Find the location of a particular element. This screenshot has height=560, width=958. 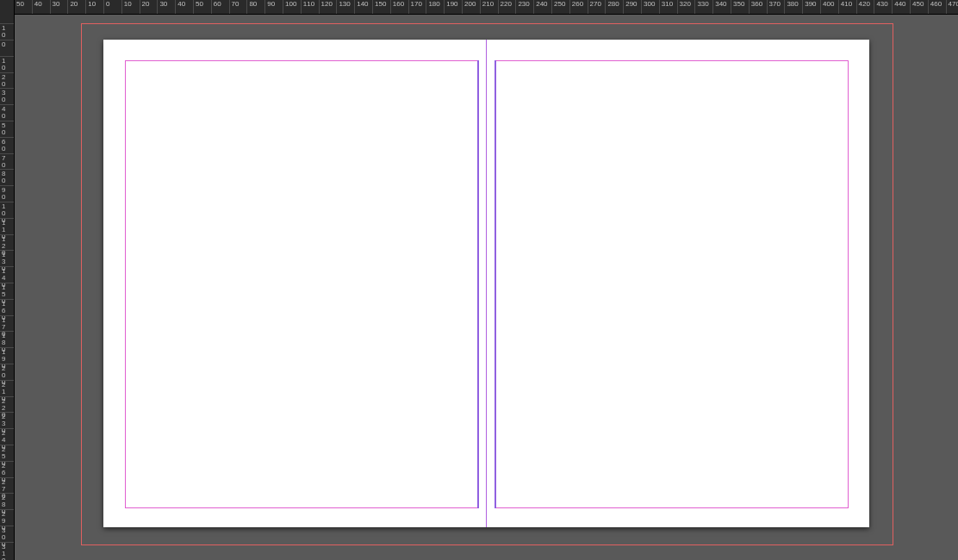

v-ruler-tick: 80 is located at coordinates (7, 169).